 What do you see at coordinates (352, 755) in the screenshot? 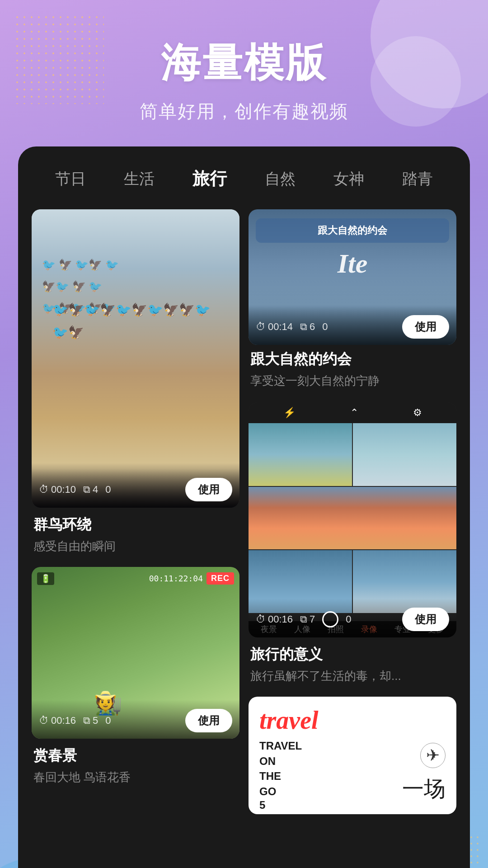
I see `travel-go-video-card: travel TRAVEL ON THE GO 5 ✈ 一场` at bounding box center [352, 755].